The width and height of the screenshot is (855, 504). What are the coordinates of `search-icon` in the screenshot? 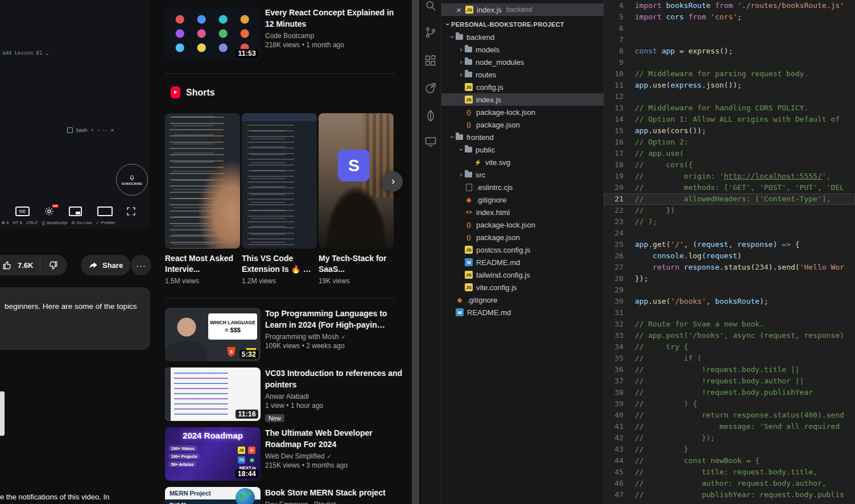 It's located at (431, 6).